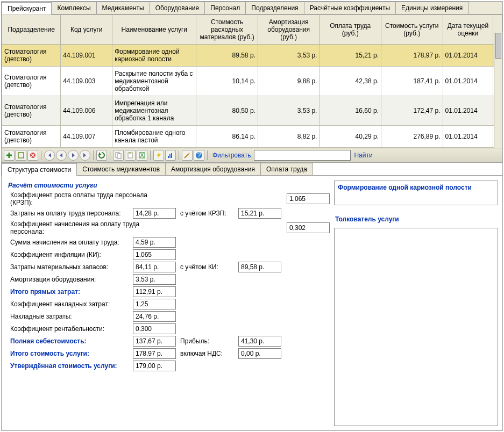 The image size is (504, 432). I want to click on mat-ki-field, so click(260, 267).